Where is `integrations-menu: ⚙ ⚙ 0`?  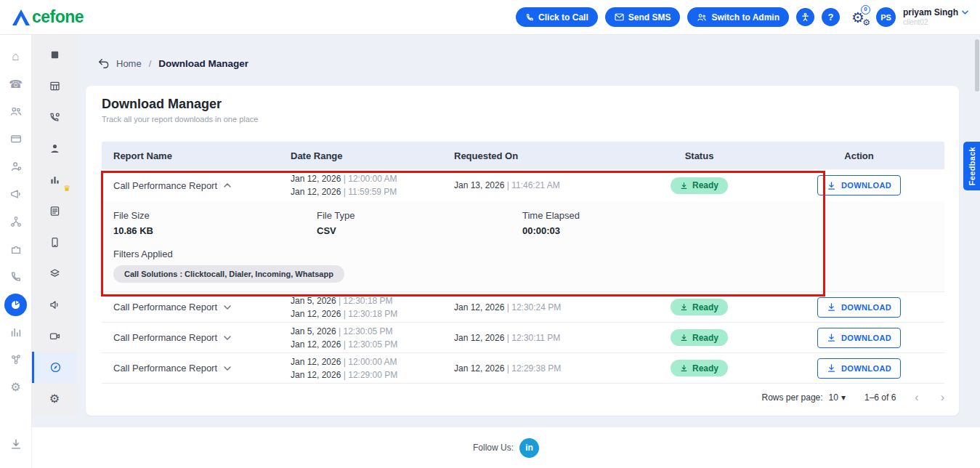 integrations-menu: ⚙ ⚙ 0 is located at coordinates (858, 17).